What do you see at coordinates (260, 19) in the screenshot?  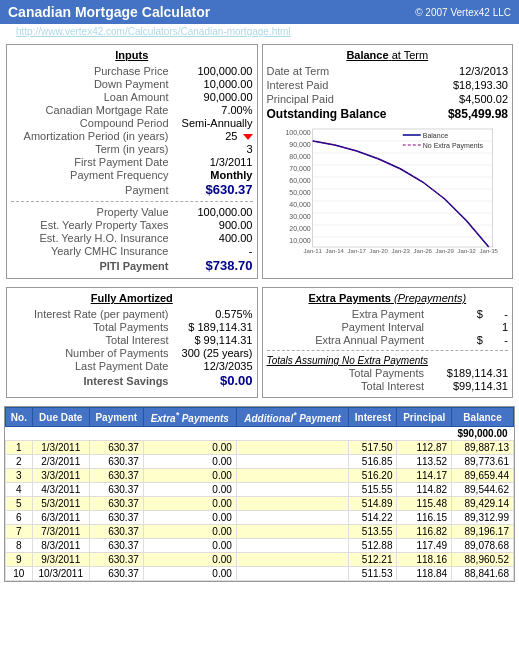 I see `header: Canadian Mortgage Calculator © 2007 Vert…` at bounding box center [260, 19].